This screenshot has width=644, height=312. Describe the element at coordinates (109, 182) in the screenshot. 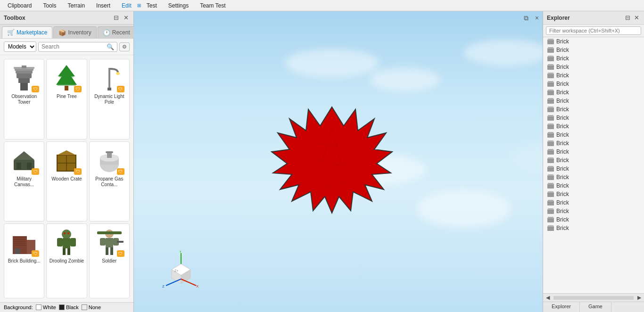

I see `grid-item-propane: 🛡 Propane Gas Conta...` at that location.